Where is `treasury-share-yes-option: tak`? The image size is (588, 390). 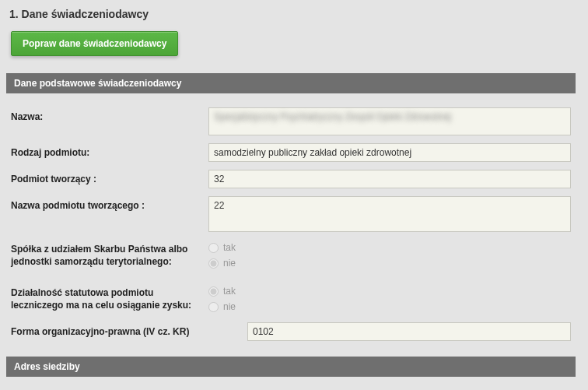 treasury-share-yes-option: tak is located at coordinates (390, 248).